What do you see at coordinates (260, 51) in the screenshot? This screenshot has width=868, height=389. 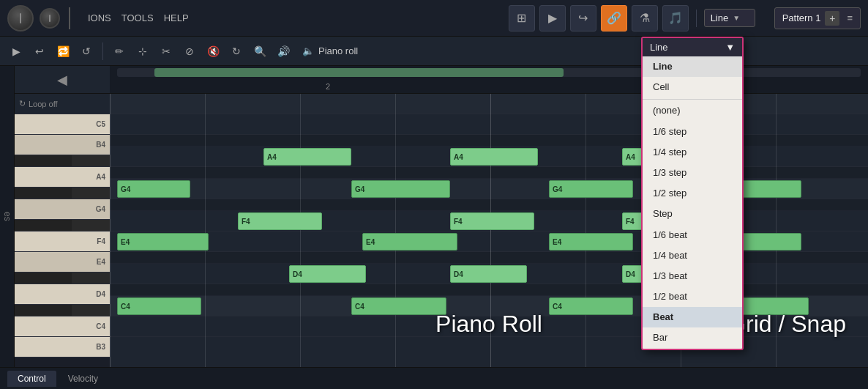 I see `zoom-icon: 🔍` at bounding box center [260, 51].